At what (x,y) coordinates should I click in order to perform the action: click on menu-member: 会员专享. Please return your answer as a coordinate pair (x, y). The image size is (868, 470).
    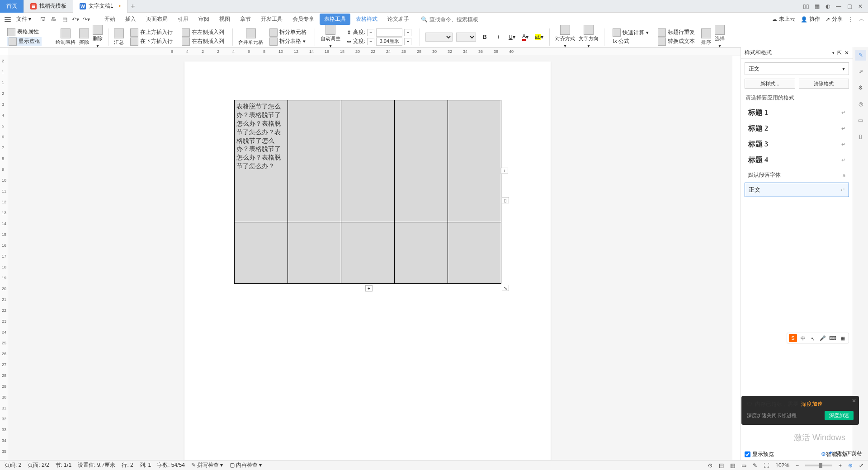
    Looking at the image, I should click on (303, 19).